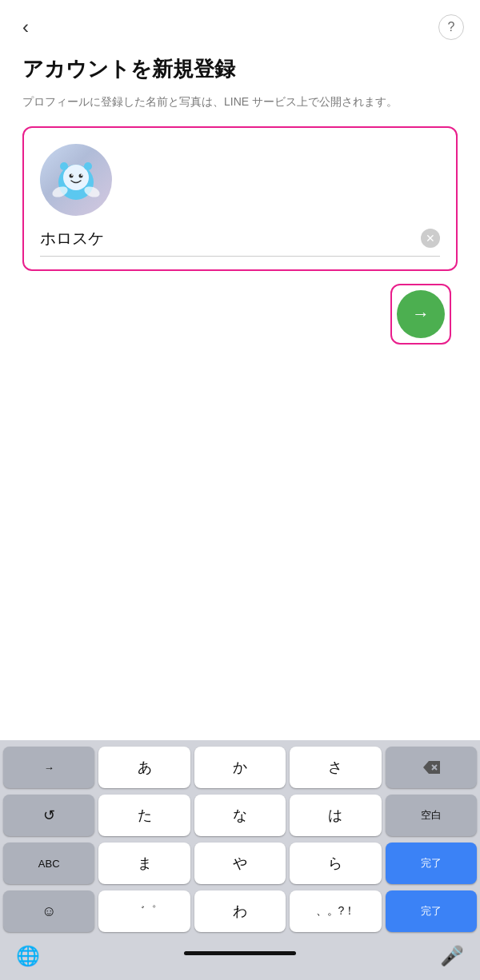  I want to click on key-wa: わ, so click(240, 911).